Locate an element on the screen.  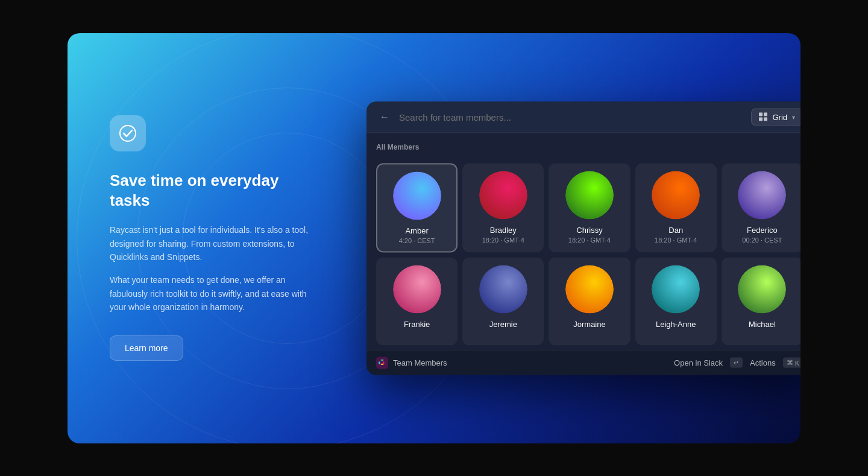
grid-label: Grid is located at coordinates (780, 117).